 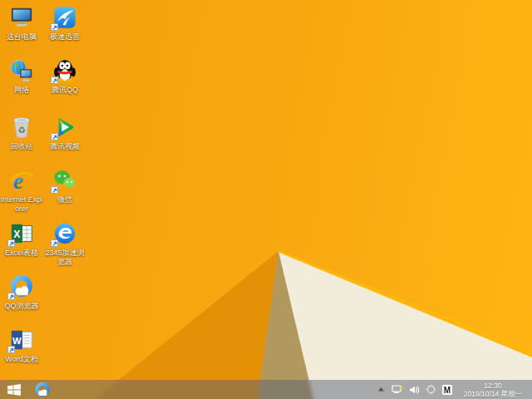 What do you see at coordinates (22, 90) in the screenshot?
I see `icon-label: 网络` at bounding box center [22, 90].